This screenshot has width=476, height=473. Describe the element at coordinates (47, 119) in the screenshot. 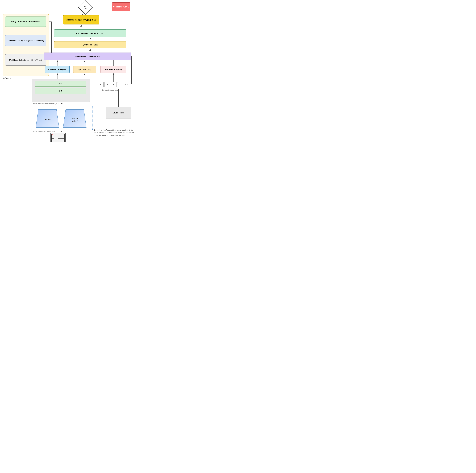

I see `svg-text: Dinov2*` at that location.